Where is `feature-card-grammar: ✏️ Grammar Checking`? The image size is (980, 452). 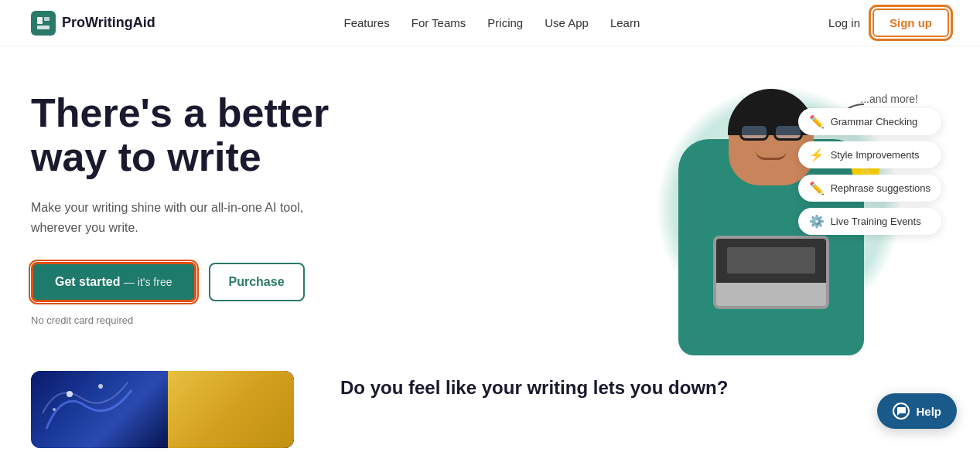 feature-card-grammar: ✏️ Grammar Checking is located at coordinates (869, 122).